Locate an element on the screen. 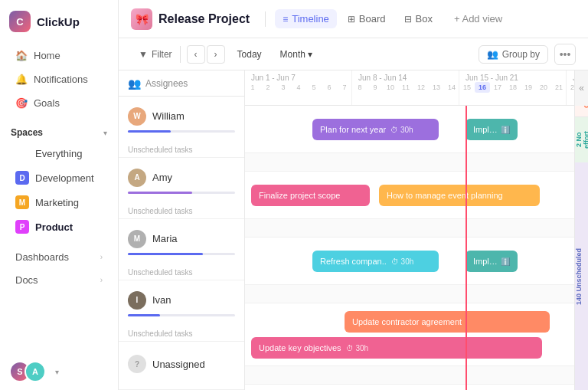 The height and width of the screenshot is (390, 588). person-info-william: W William is located at coordinates (181, 116).